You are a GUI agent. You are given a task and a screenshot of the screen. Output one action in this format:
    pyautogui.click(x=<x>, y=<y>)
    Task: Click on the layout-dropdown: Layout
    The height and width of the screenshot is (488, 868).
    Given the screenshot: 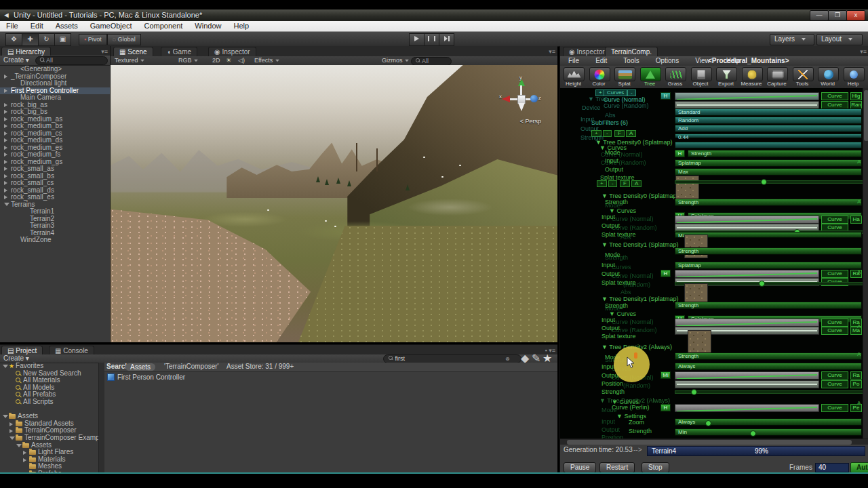 What is the action you would take?
    pyautogui.click(x=840, y=39)
    